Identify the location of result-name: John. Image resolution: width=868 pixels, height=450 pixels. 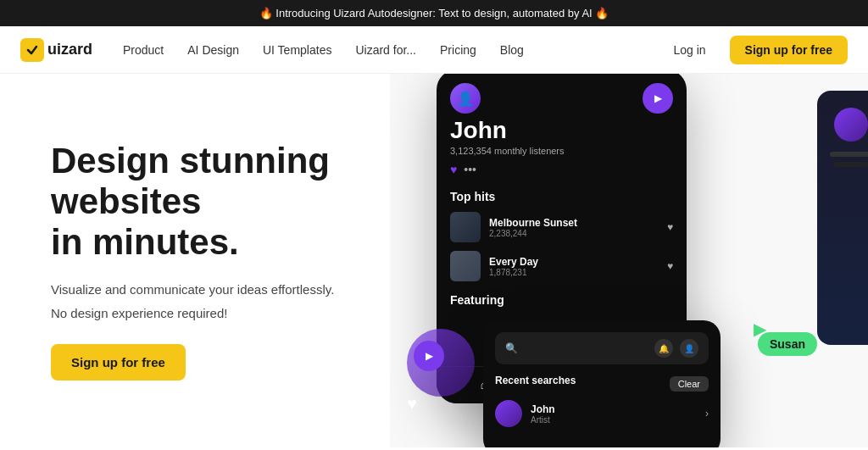
(542, 409).